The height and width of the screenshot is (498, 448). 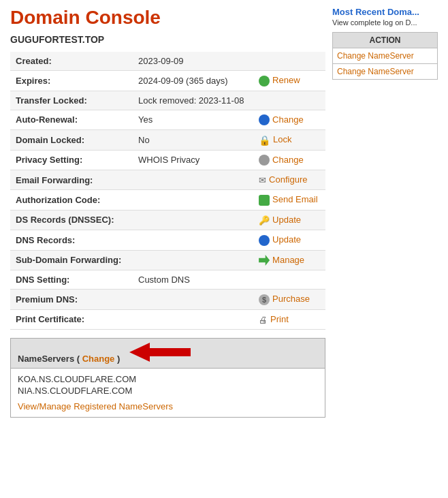 I want to click on table-row: DNS Records:Update, so click(x=167, y=240).